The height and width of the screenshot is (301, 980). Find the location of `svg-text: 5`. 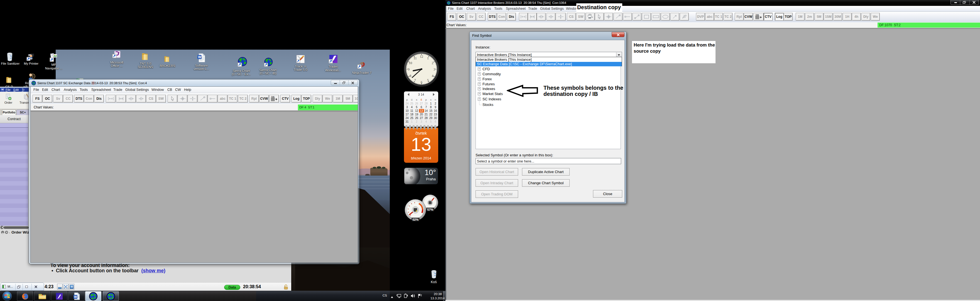

svg-text: 5 is located at coordinates (428, 80).